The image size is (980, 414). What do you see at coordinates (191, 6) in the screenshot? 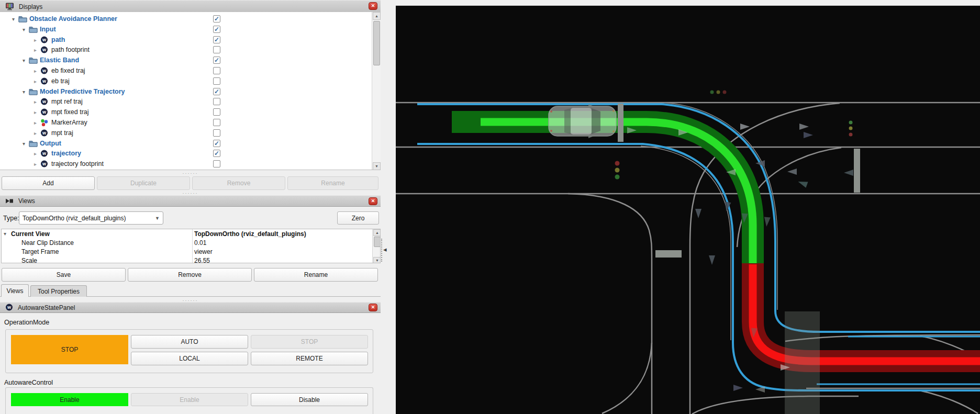
I see `displays-panel-titlebar: Displays ✕` at bounding box center [191, 6].